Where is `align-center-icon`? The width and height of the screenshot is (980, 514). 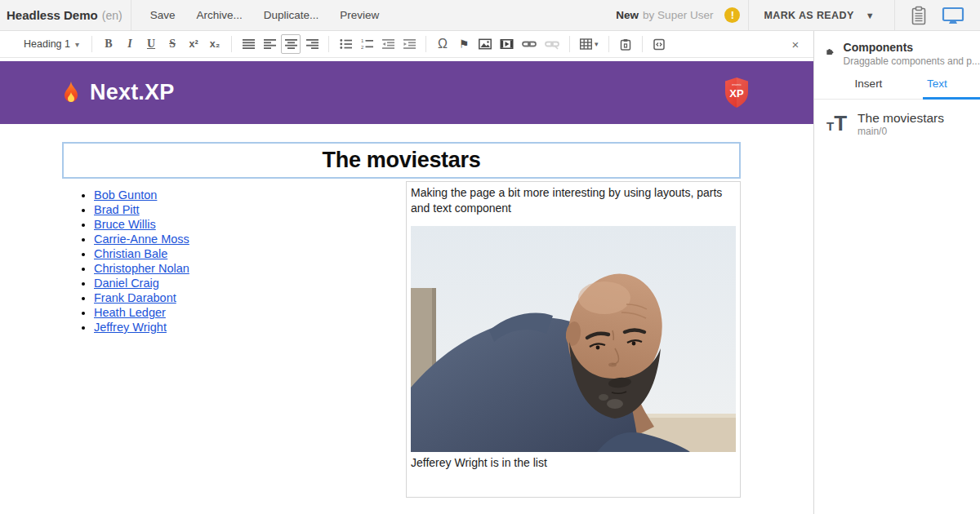
align-center-icon is located at coordinates (291, 44).